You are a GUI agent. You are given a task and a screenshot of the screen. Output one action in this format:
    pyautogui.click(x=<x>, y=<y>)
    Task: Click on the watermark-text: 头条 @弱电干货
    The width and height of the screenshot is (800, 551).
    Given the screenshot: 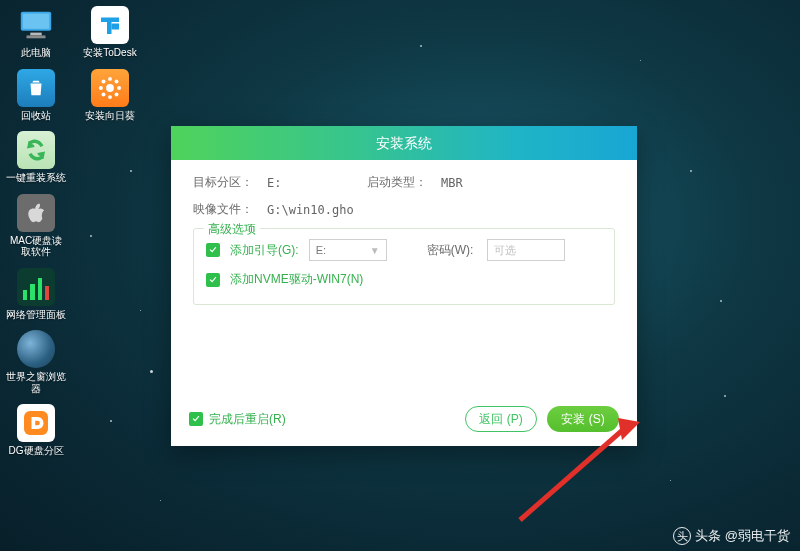 What is the action you would take?
    pyautogui.click(x=742, y=536)
    